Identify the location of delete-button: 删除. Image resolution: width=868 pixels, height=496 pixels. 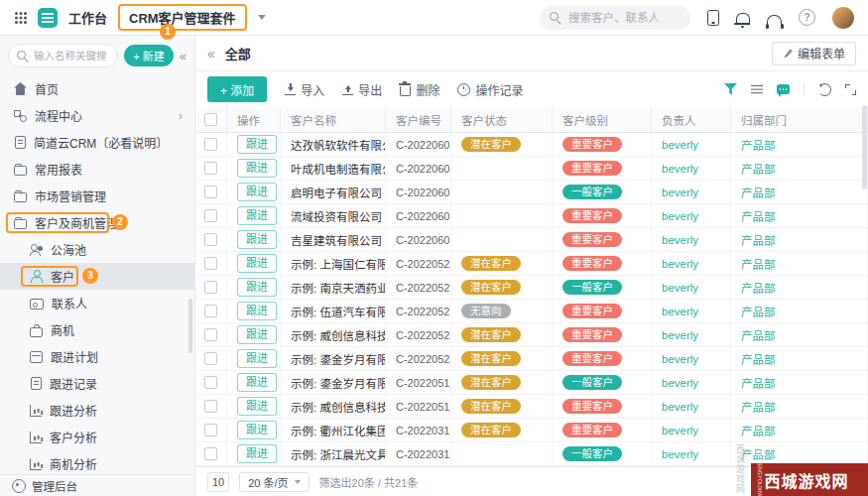
(420, 89).